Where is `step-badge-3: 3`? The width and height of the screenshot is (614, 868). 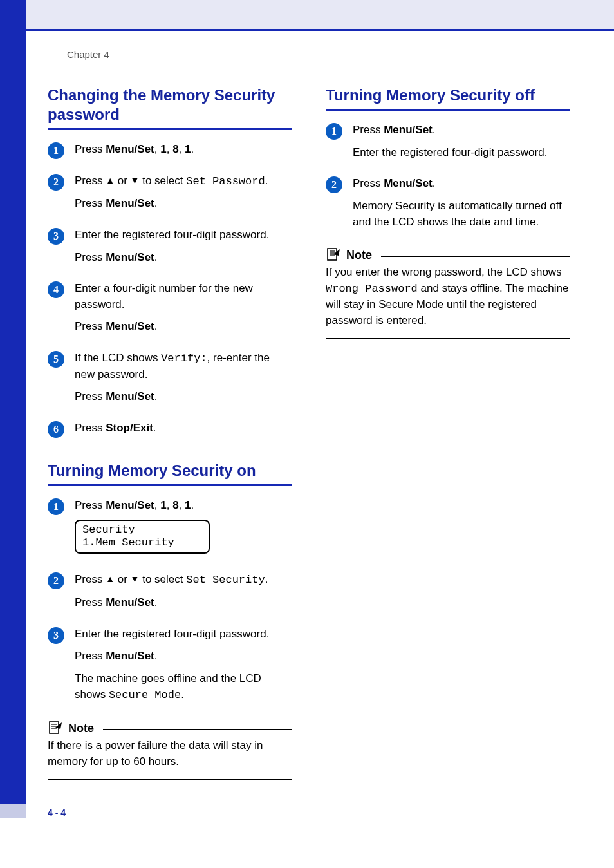
step-badge-3: 3 is located at coordinates (56, 636).